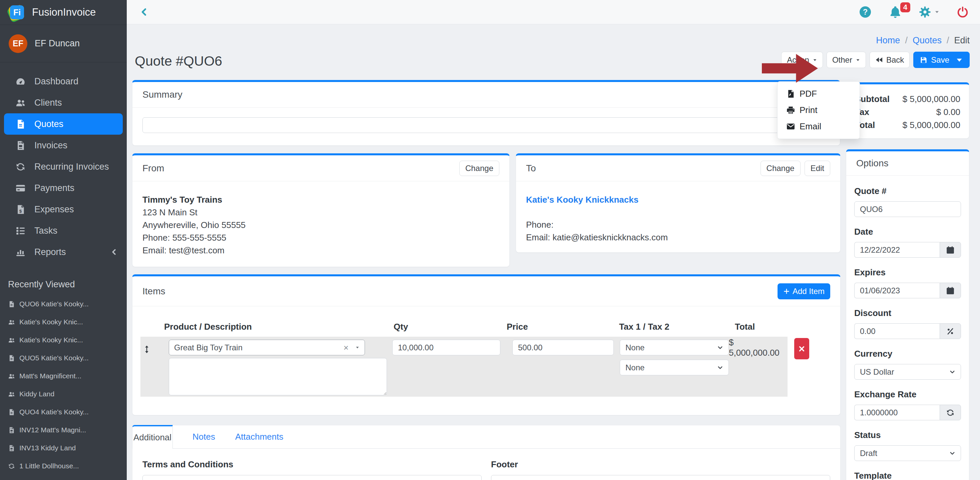 Image resolution: width=980 pixels, height=480 pixels. Describe the element at coordinates (63, 466) in the screenshot. I see `recent-item-1-little-dollhouse: 1 Little Dollhouse...` at that location.